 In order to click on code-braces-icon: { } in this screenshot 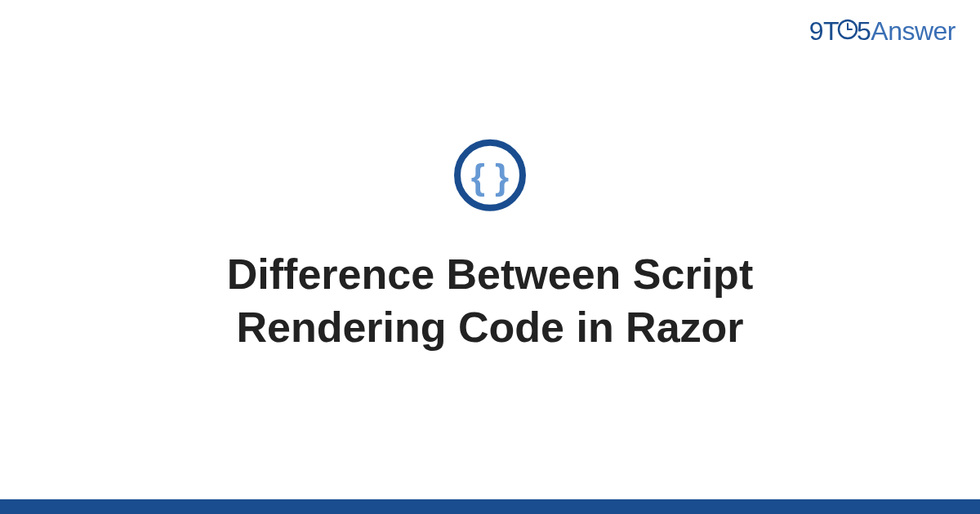, I will do `click(490, 177)`.